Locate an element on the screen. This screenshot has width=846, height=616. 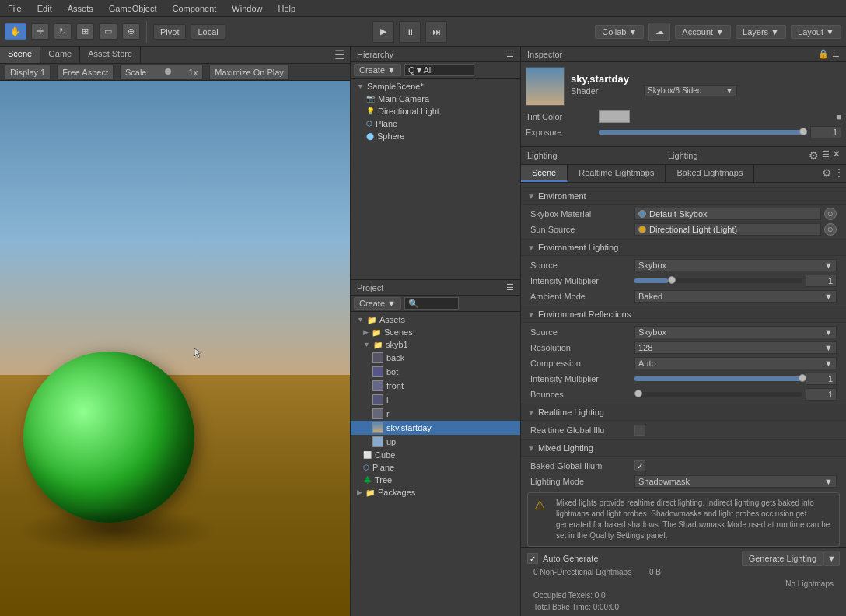
menu-assets: Assets is located at coordinates (81, 9).